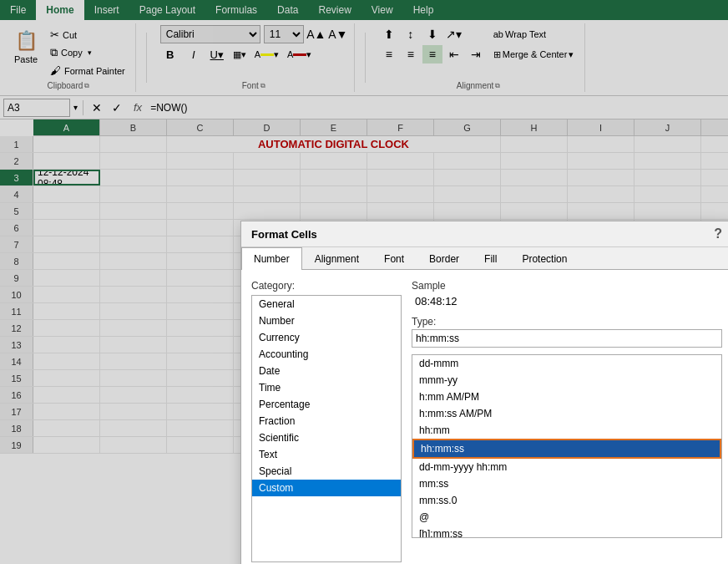 This screenshot has width=728, height=564. What do you see at coordinates (567, 322) in the screenshot?
I see `type-label: Type:` at bounding box center [567, 322].